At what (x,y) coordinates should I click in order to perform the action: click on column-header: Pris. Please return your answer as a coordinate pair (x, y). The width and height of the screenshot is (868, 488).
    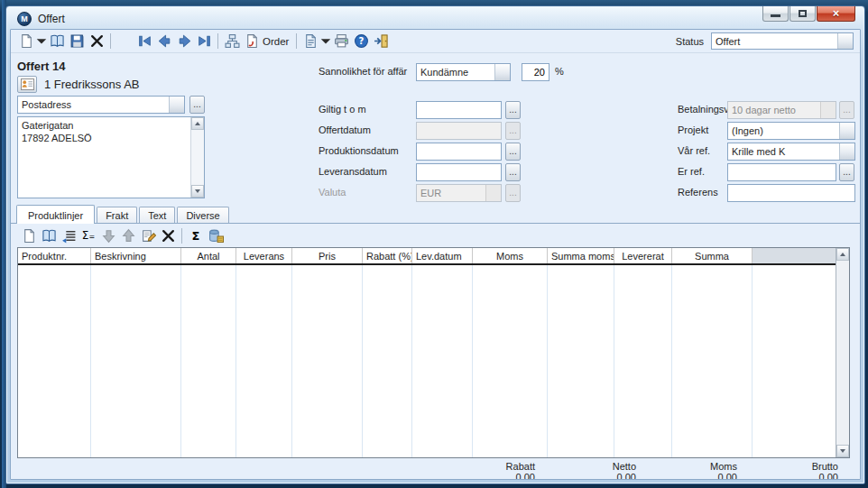
    Looking at the image, I should click on (328, 256).